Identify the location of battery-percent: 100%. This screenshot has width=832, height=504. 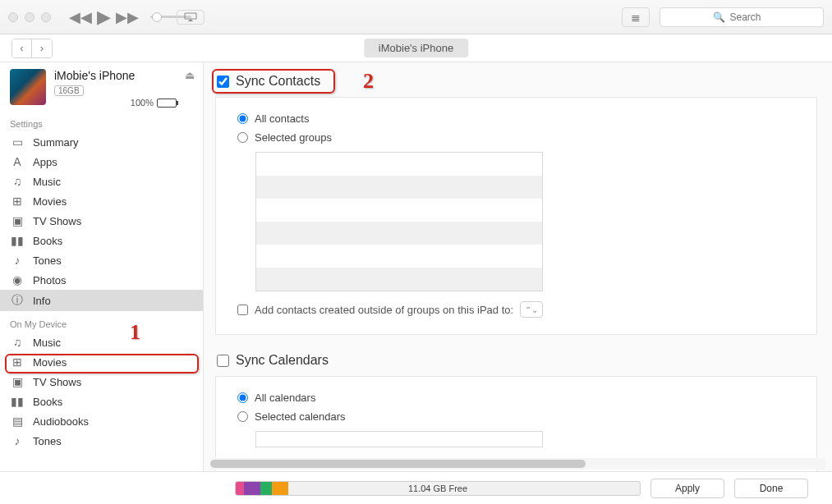
(142, 103).